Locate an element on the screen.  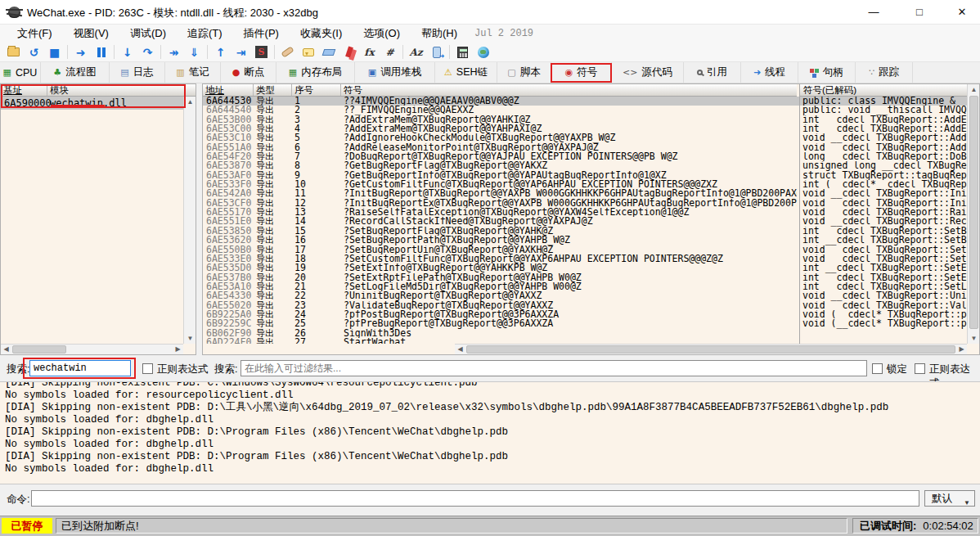
symbol-decoded: void __cdecl TXBugReport::RecordCallStac… is located at coordinates (883, 221).